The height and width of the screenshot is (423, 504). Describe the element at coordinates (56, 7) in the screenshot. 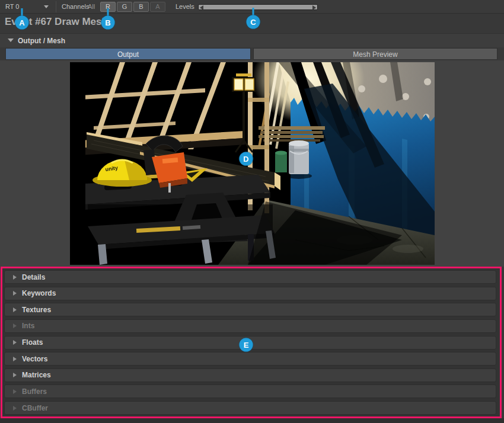

I see `toolbar-separator` at that location.